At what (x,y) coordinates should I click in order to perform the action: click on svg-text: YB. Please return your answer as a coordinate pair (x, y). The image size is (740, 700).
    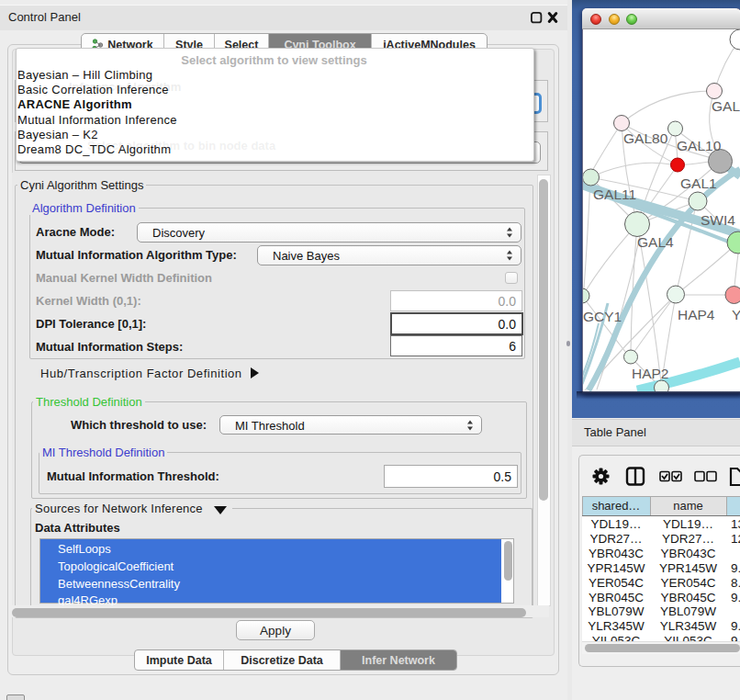
    Looking at the image, I should click on (736, 314).